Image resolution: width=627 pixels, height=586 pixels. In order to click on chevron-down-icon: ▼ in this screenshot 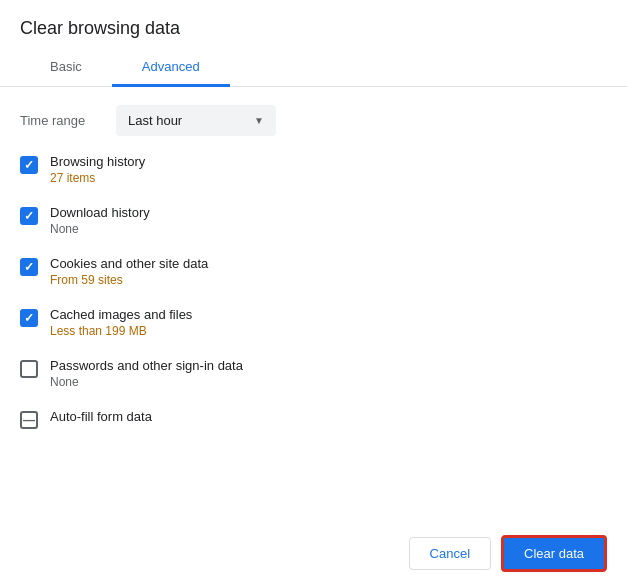, I will do `click(259, 120)`.